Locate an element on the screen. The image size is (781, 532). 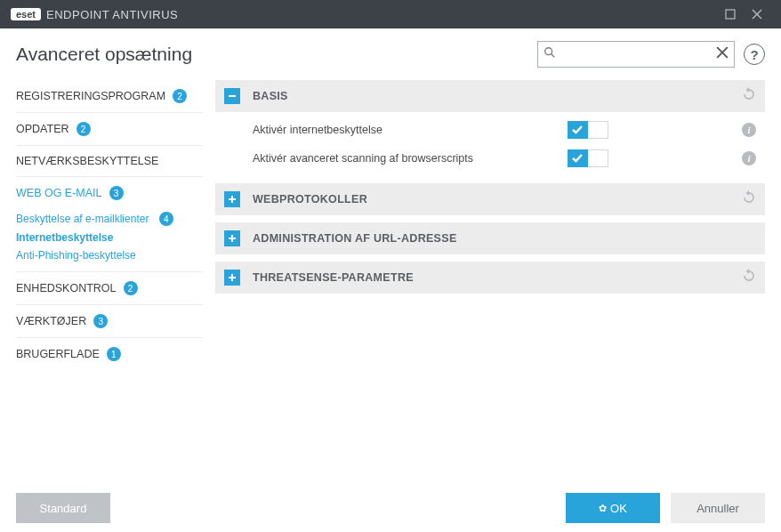
search-box is located at coordinates (636, 54).